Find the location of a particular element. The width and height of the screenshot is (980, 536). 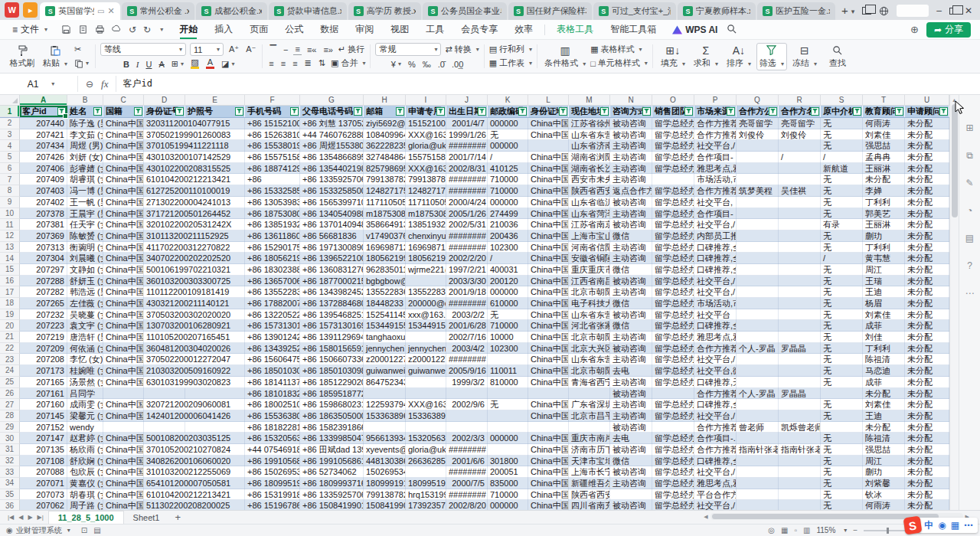

column-letter-K: K is located at coordinates (508, 100).